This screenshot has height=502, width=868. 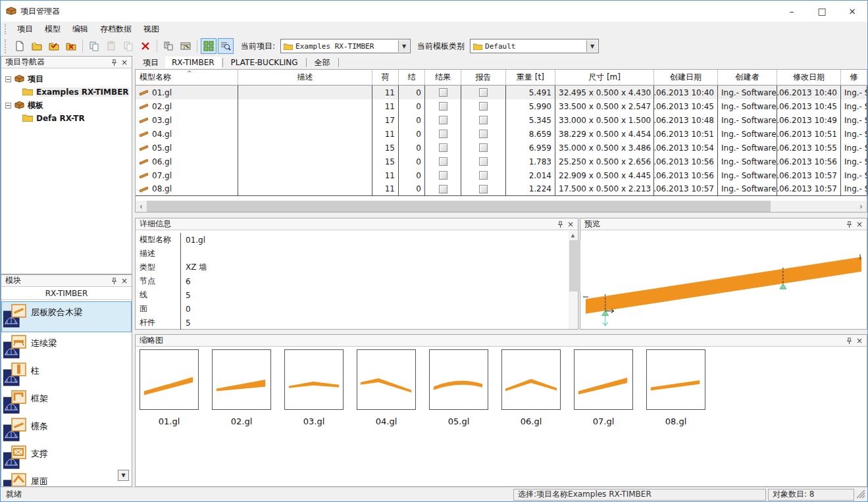 I want to click on tree-node-2: 模板, so click(x=68, y=105).